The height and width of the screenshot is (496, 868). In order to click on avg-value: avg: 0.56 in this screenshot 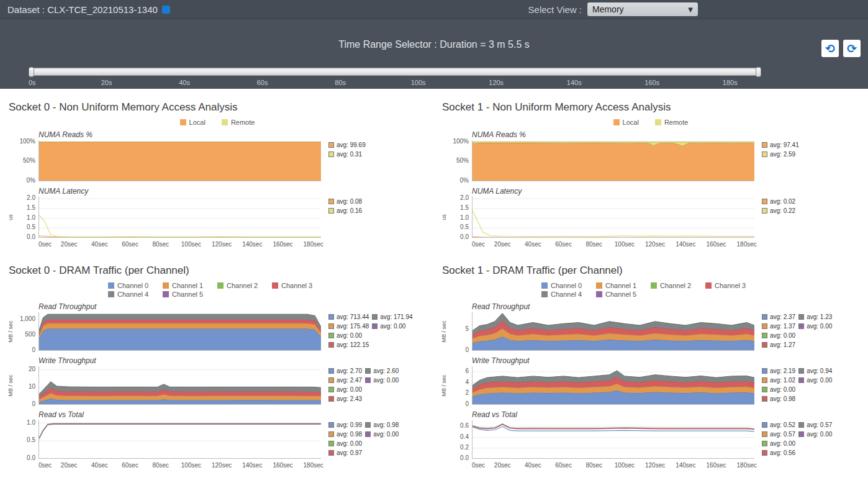, I will do `click(782, 453)`.